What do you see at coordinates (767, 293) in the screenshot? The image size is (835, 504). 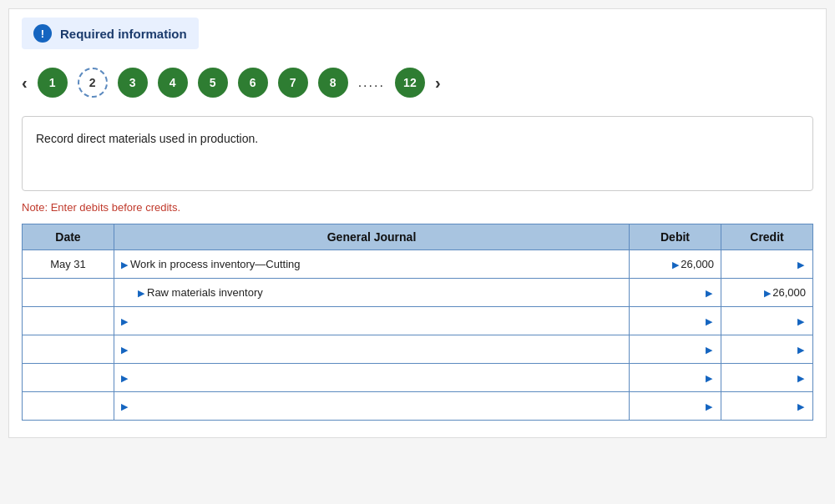 I see `row-credit: ▶26,000` at bounding box center [767, 293].